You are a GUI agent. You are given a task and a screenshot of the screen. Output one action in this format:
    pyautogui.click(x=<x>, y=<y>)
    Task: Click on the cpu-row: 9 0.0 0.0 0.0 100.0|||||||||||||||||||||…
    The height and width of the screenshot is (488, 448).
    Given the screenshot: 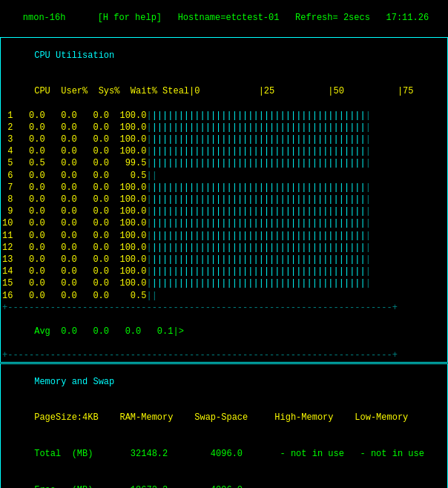 What is the action you would take?
    pyautogui.click(x=224, y=211)
    